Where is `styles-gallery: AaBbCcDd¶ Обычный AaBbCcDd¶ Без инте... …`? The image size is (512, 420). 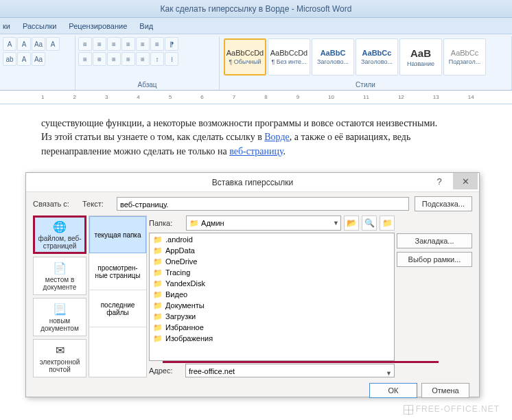
styles-gallery: AaBbCcDd¶ Обычный AaBbCcDd¶ Без инте... … is located at coordinates (365, 57).